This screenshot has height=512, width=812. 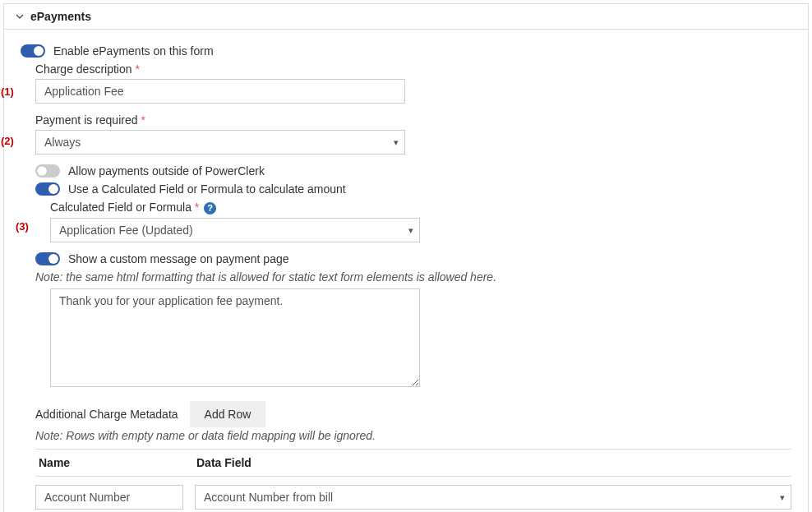 I want to click on calc-field-label: Calculated Field or Formula * ?, so click(x=421, y=207).